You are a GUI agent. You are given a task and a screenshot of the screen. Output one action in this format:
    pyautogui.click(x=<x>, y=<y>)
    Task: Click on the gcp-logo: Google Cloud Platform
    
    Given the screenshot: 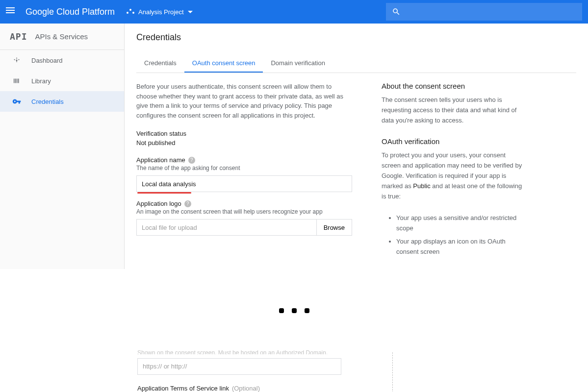 What is the action you would take?
    pyautogui.click(x=70, y=12)
    